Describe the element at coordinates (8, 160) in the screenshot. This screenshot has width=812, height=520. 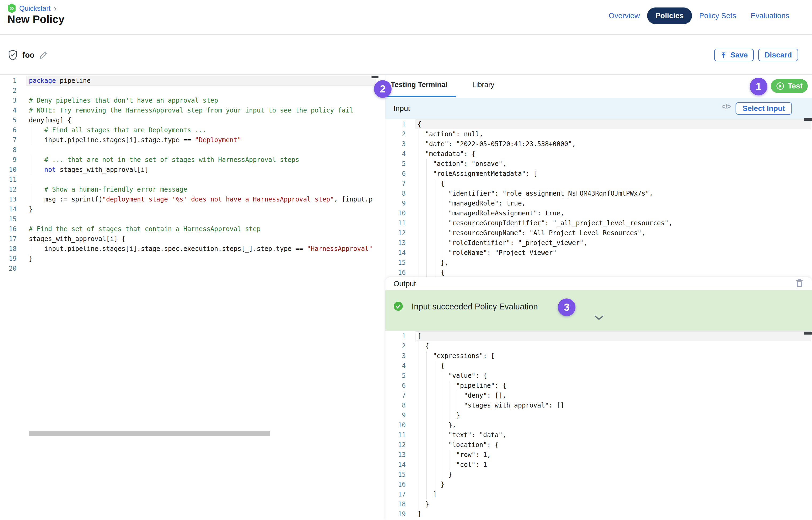
I see `line-number: 9` at that location.